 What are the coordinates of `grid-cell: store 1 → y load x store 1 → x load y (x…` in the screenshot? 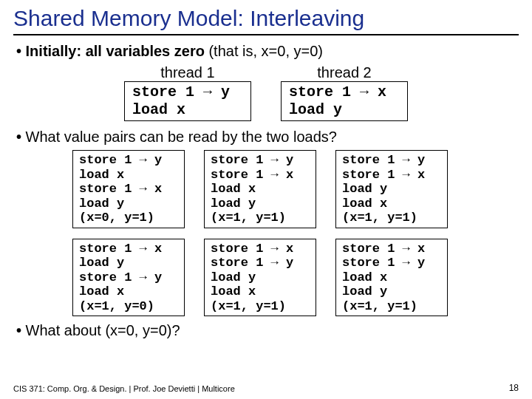 It's located at (129, 189).